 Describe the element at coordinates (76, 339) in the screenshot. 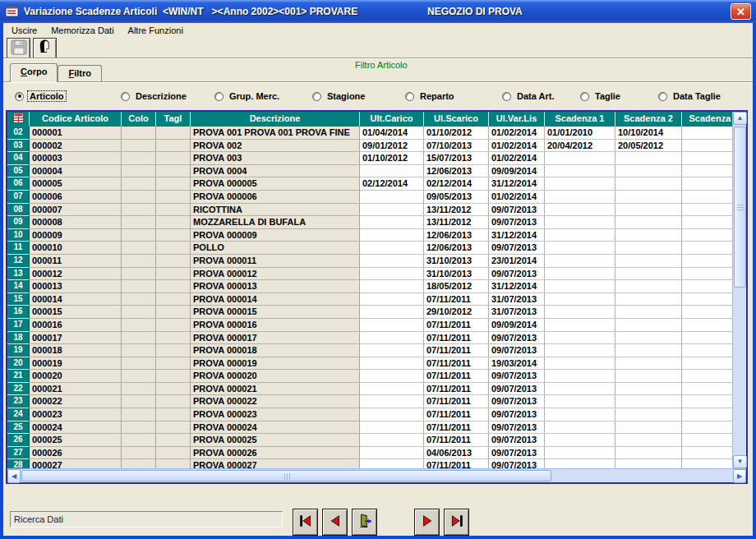

I see `cell-codice: 000017` at that location.